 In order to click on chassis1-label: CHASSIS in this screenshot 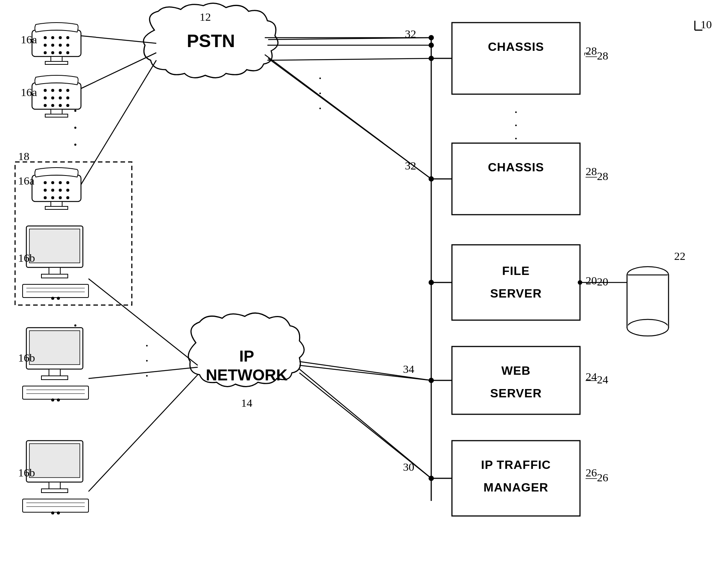, I will do `click(516, 47)`.